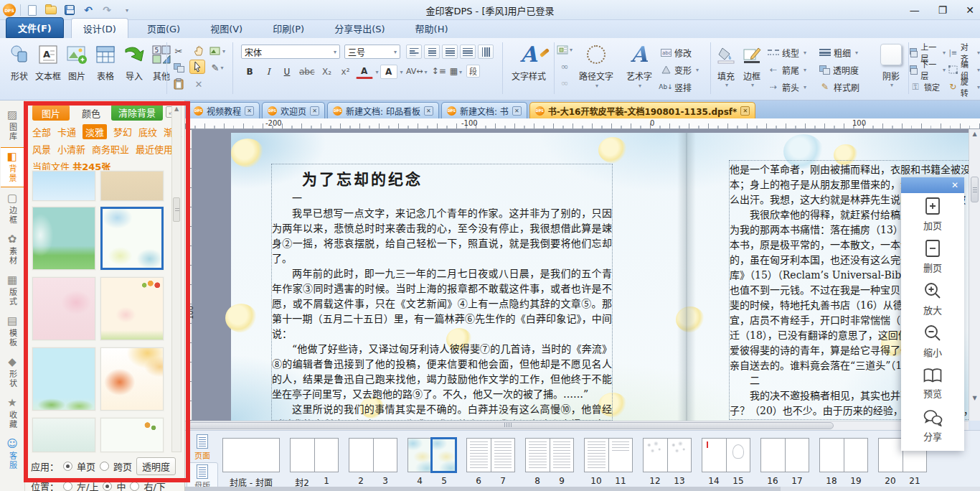 Image resolution: width=980 pixels, height=491 pixels. Describe the element at coordinates (202, 448) in the screenshot. I see `page-view-toggle: 页面` at that location.